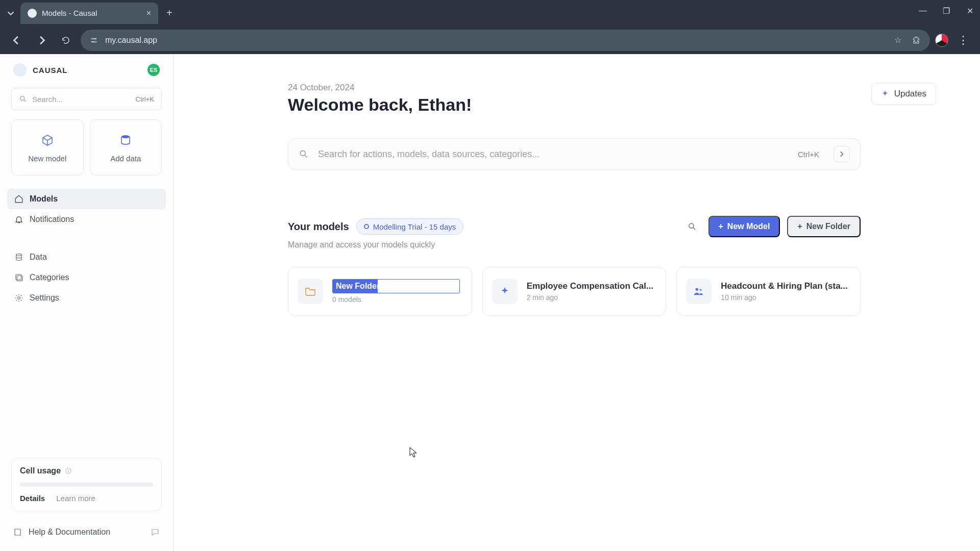  Describe the element at coordinates (903, 94) in the screenshot. I see `updates-button: Updates` at that location.